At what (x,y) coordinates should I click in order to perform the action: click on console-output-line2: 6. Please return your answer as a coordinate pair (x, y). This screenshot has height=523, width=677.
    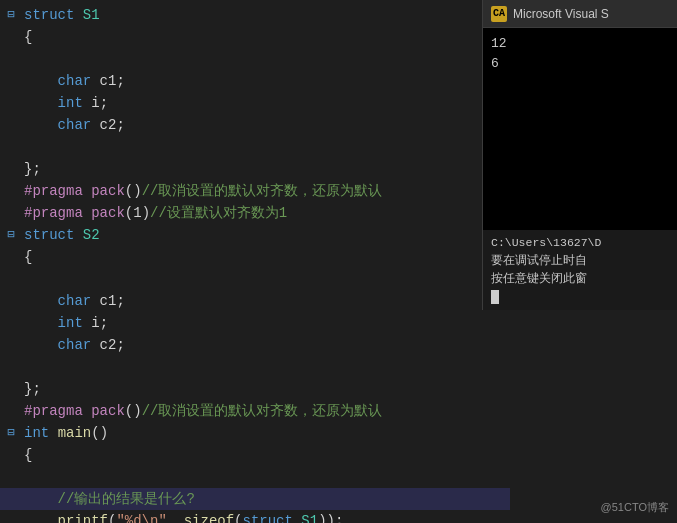
    Looking at the image, I should click on (580, 64).